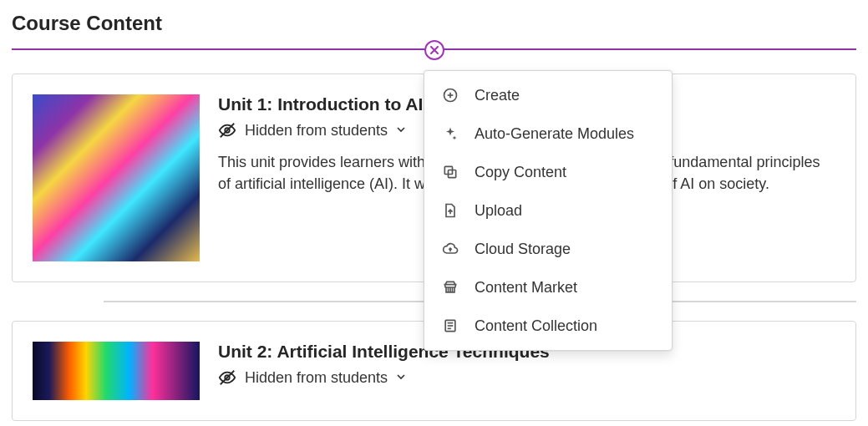 This screenshot has height=426, width=868. I want to click on add-content-button, so click(434, 50).